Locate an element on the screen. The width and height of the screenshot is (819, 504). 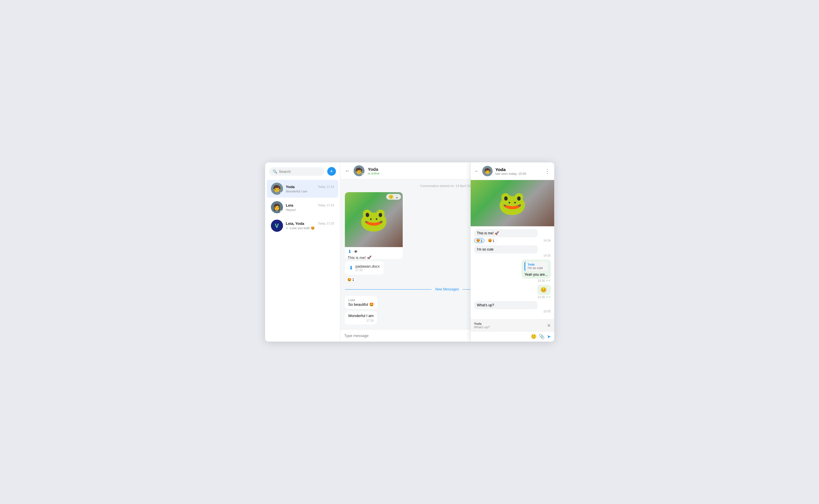
panel-emoji-button: 🙂 is located at coordinates (534, 337).